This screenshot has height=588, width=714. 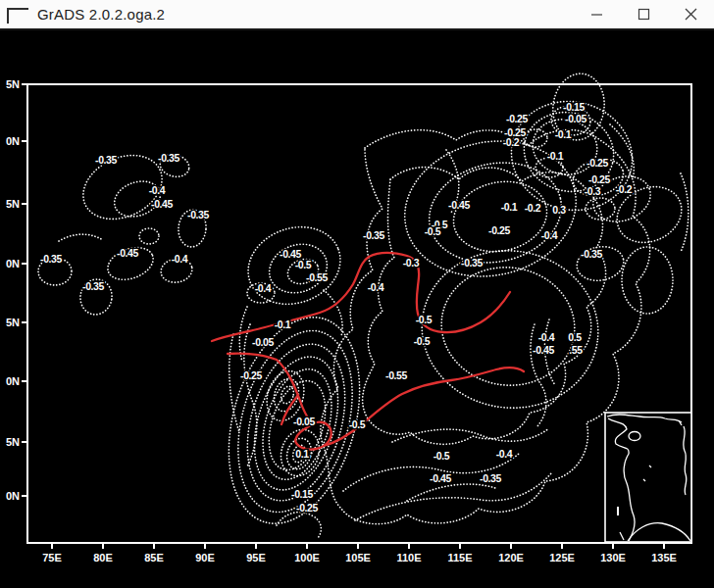 What do you see at coordinates (307, 558) in the screenshot?
I see `x-tick-label: 100E` at bounding box center [307, 558].